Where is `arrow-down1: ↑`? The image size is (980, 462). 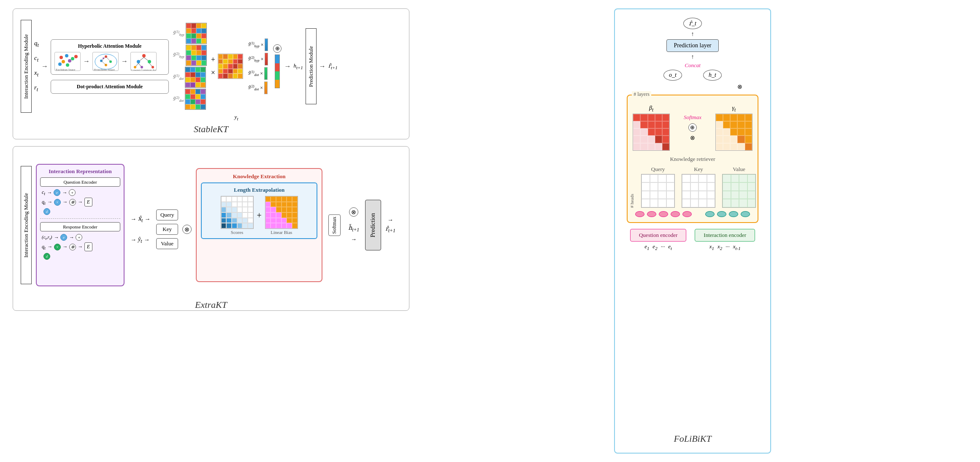 arrow-down1: ↑ is located at coordinates (693, 34).